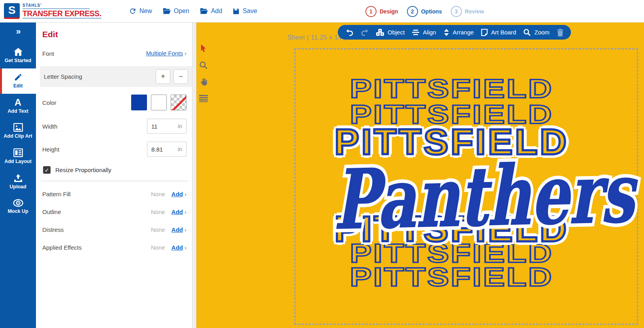 Image resolution: width=644 pixels, height=328 pixels. I want to click on zoom-magnifier-tool, so click(203, 65).